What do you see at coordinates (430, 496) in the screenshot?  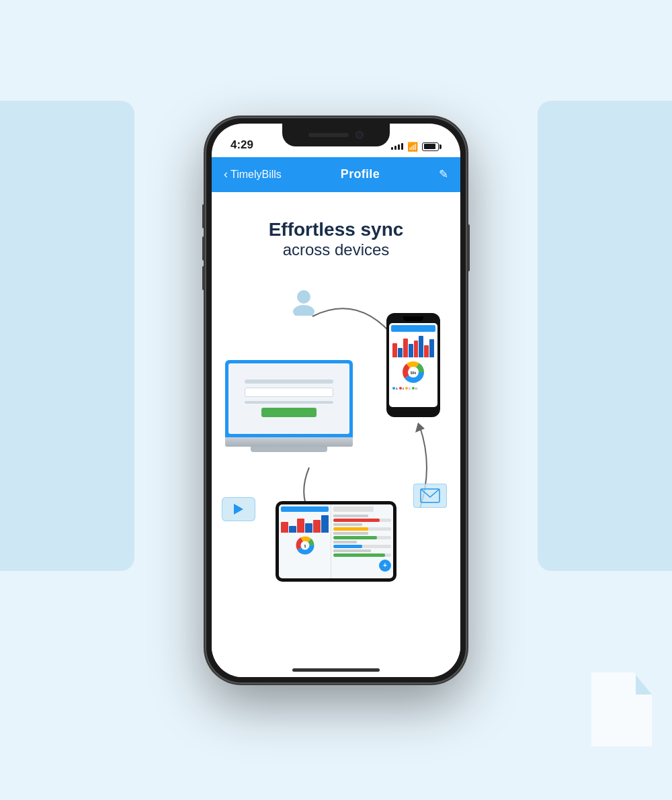 I see `envelope-icon` at bounding box center [430, 496].